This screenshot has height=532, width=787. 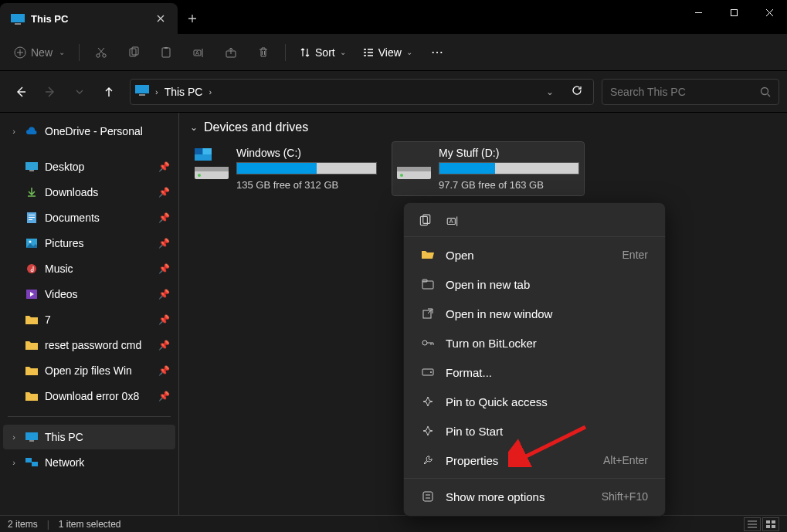 I want to click on sidebar-item-onedrive: › OneDrive - Personal, so click(x=90, y=131).